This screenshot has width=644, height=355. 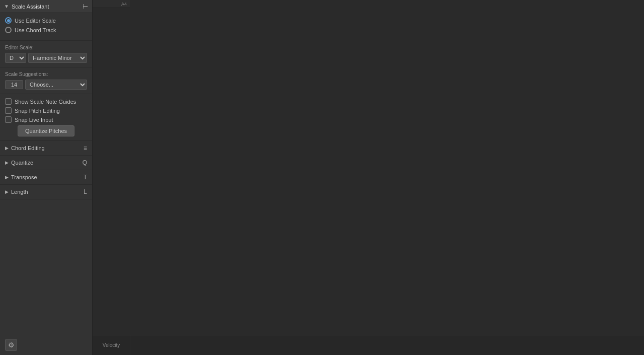 I want to click on quantize-arrow: ▶, so click(x=7, y=163).